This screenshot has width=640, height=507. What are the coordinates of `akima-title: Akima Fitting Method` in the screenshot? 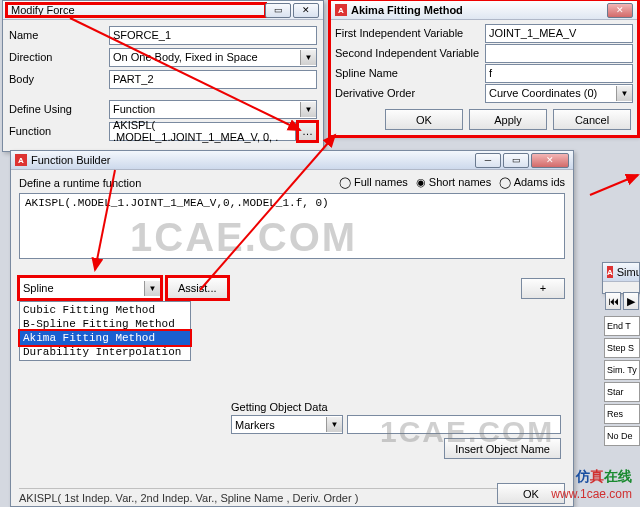 It's located at (479, 10).